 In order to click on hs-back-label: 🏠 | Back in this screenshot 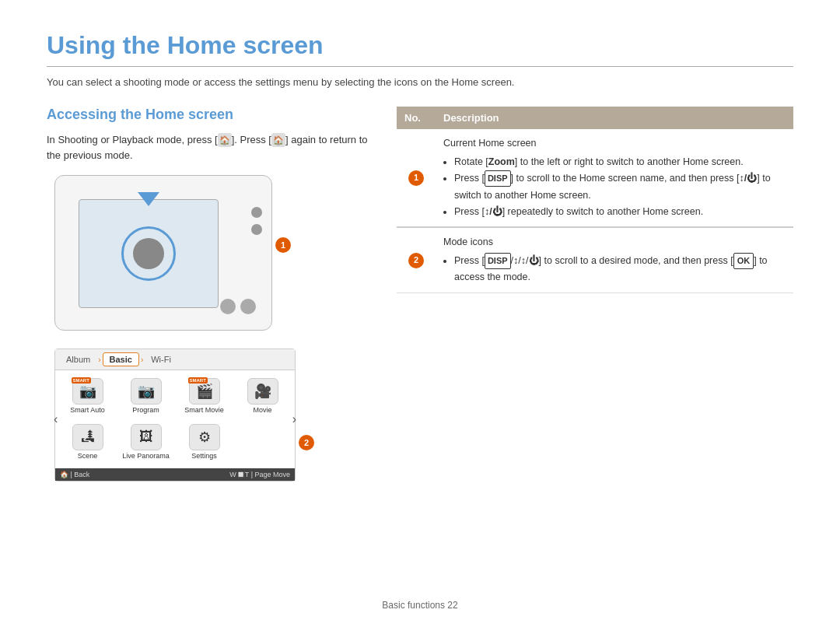, I will do `click(75, 475)`.